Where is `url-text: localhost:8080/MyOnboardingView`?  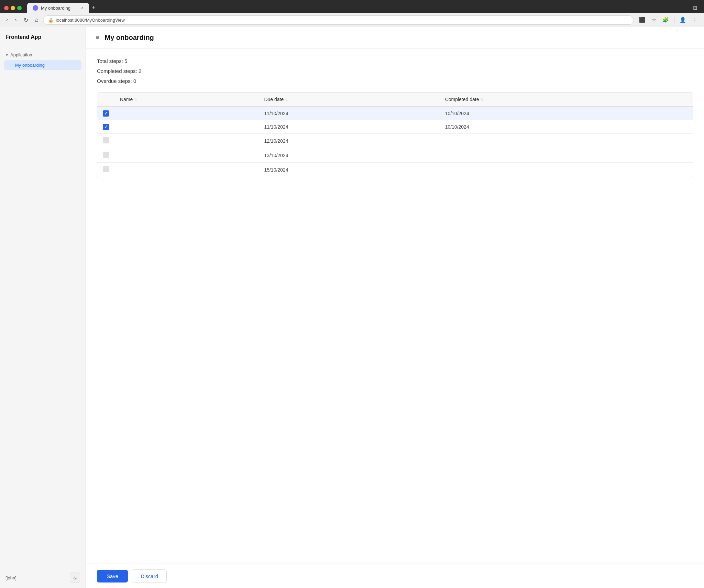
url-text: localhost:8080/MyOnboardingView is located at coordinates (90, 20).